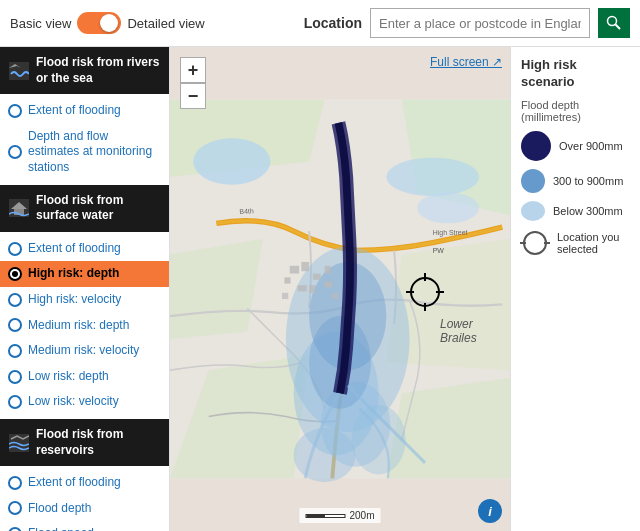 The width and height of the screenshot is (640, 531). Describe the element at coordinates (84, 300) in the screenshot. I see `sidebar-item-high-risk-velocity: High risk: velocity` at that location.